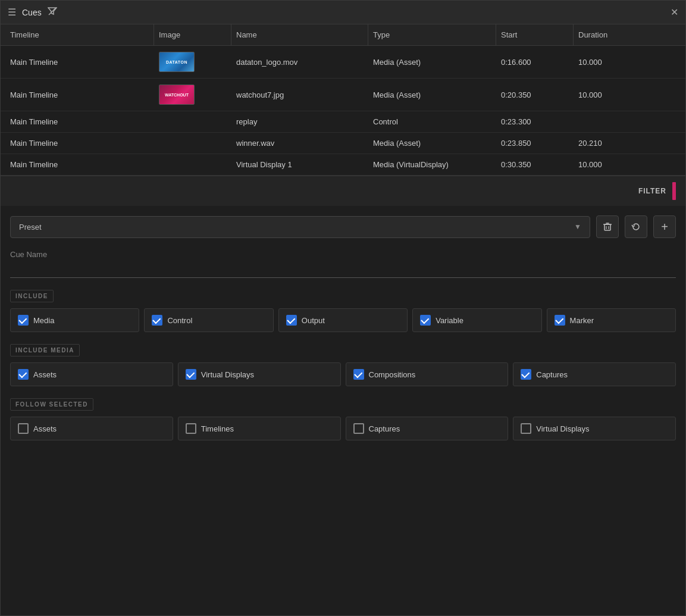 The image size is (686, 616). What do you see at coordinates (193, 62) in the screenshot?
I see `cell-image: DATATON` at bounding box center [193, 62].